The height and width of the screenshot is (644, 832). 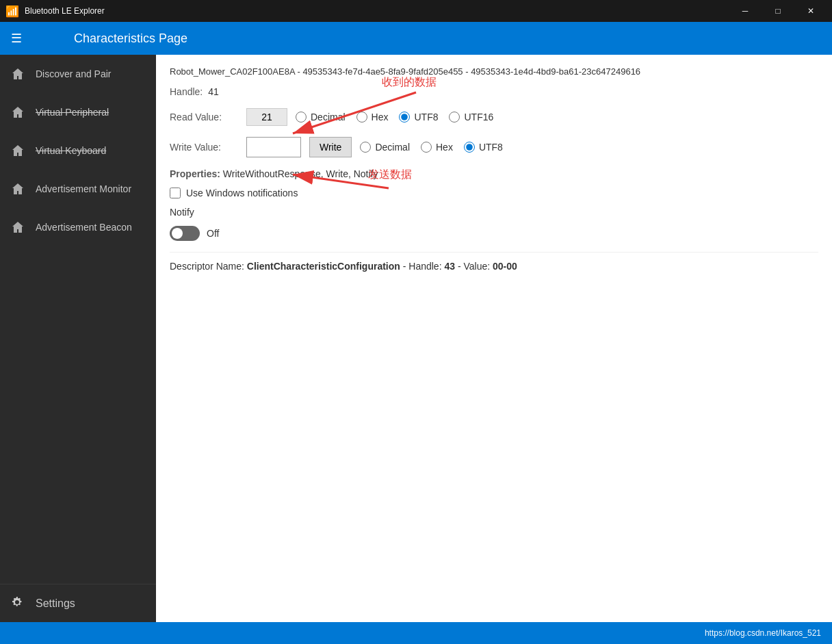 What do you see at coordinates (494, 117) in the screenshot?
I see `read-value-row: Read Value: 21 Decimal Hex UTF8 UTF16` at bounding box center [494, 117].